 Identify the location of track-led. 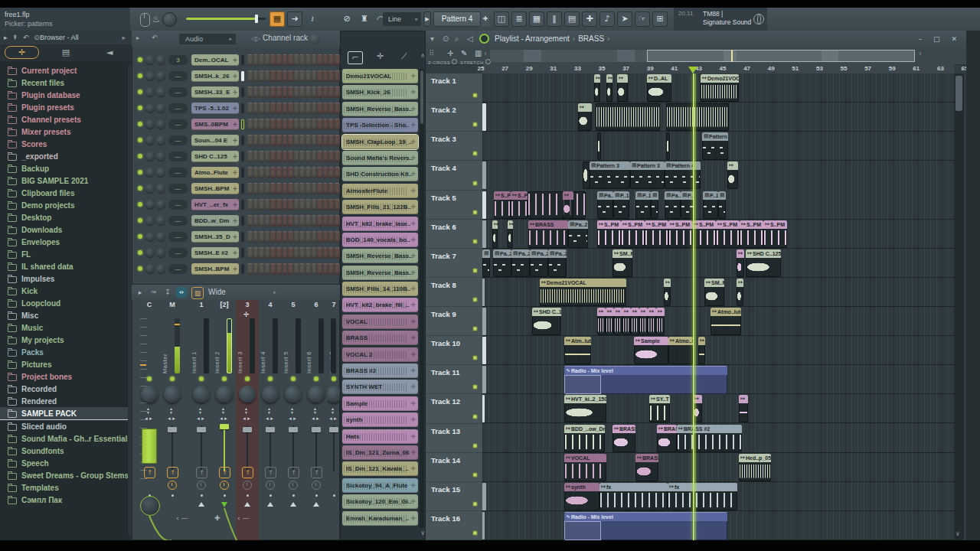
(475, 300).